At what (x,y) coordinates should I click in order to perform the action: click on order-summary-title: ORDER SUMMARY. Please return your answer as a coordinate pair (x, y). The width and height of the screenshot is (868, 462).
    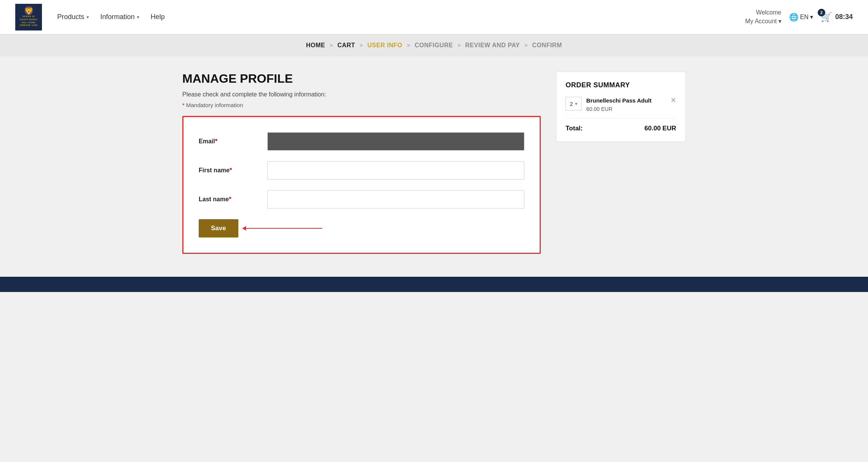
    Looking at the image, I should click on (621, 85).